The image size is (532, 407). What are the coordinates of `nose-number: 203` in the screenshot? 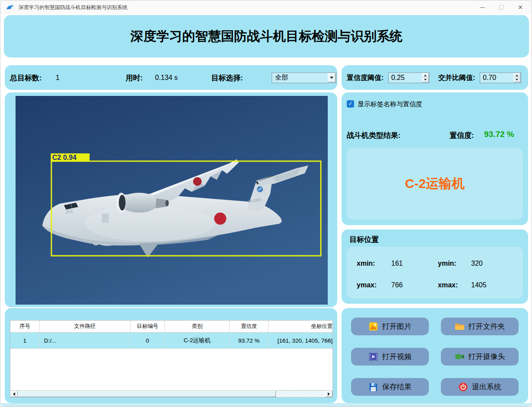 It's located at (69, 212).